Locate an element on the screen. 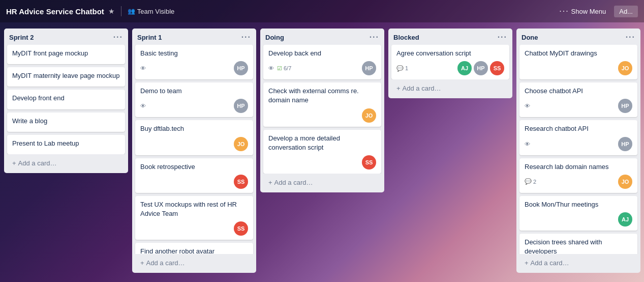 The width and height of the screenshot is (644, 282). card-meta: 💬 1AJHPSS is located at coordinates (450, 68).